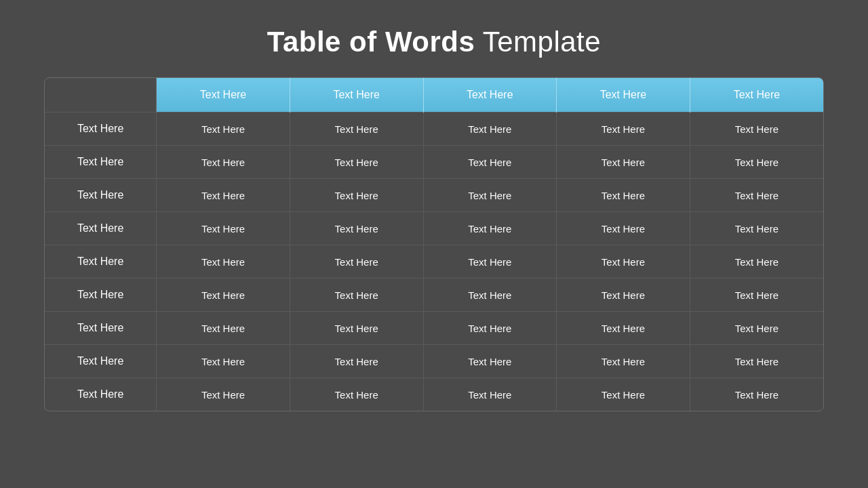 This screenshot has height=488, width=868. Describe the element at coordinates (357, 163) in the screenshot. I see `cell-1-2: Text Here` at that location.